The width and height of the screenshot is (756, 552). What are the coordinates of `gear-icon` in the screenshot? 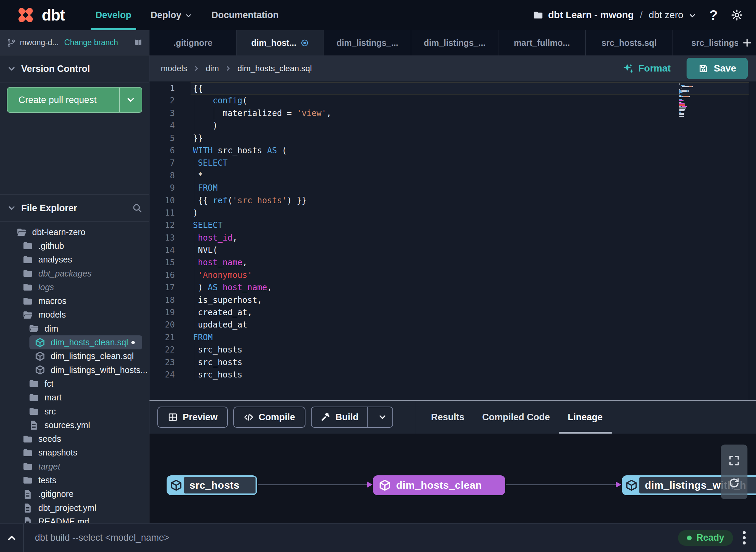 It's located at (737, 15).